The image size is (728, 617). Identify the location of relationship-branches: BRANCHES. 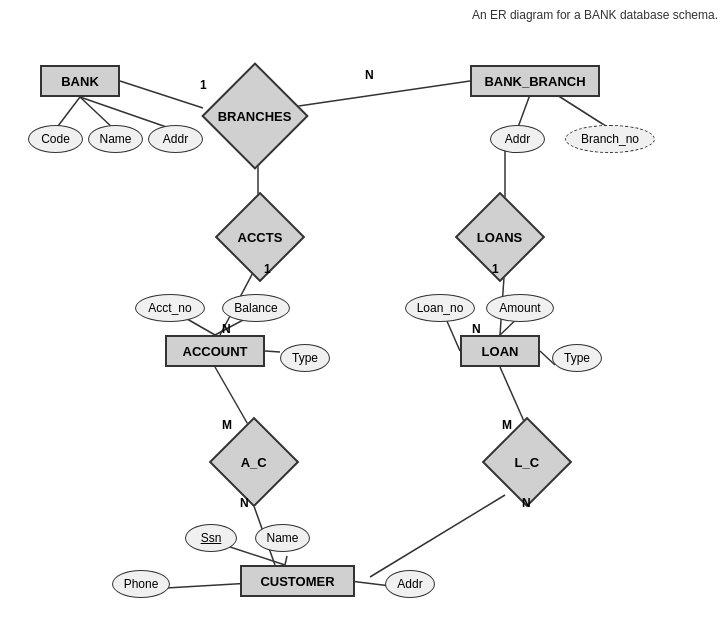
(254, 116).